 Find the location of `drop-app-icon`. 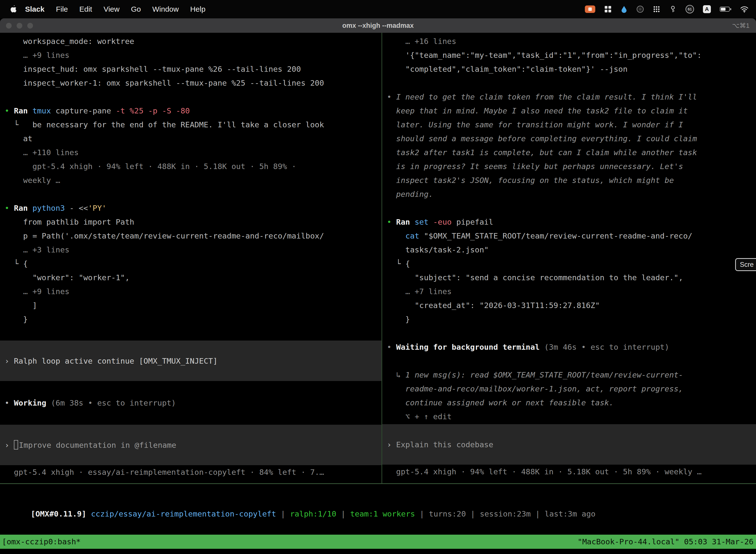

drop-app-icon is located at coordinates (624, 9).